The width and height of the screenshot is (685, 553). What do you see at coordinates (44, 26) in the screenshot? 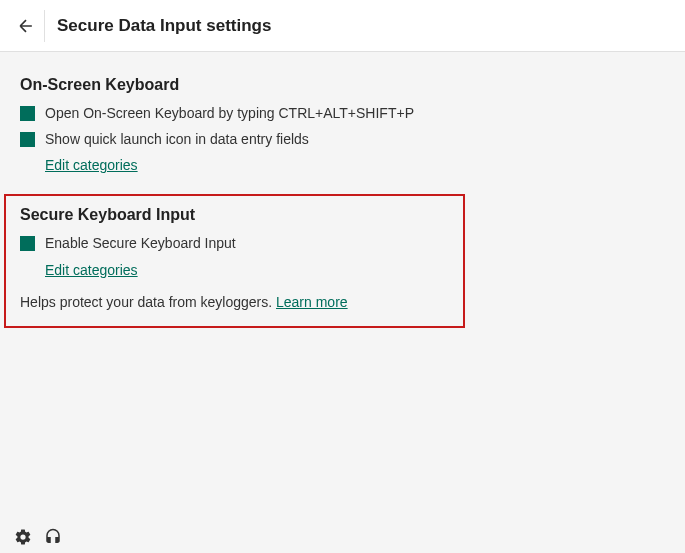
I see `header-separator` at bounding box center [44, 26].